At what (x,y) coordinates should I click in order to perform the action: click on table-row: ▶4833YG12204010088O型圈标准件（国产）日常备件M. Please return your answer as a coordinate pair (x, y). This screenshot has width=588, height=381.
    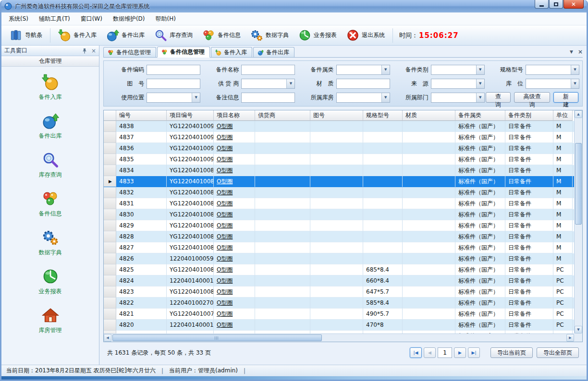
    Looking at the image, I should click on (339, 181).